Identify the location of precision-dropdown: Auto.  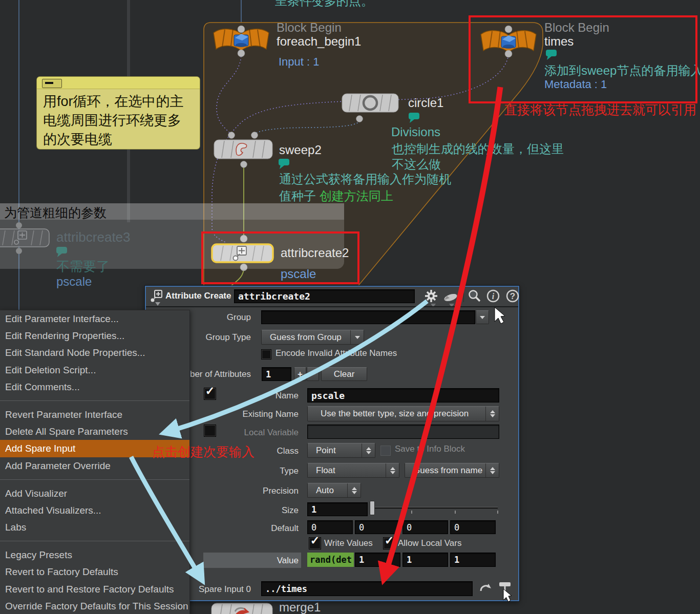
(334, 491).